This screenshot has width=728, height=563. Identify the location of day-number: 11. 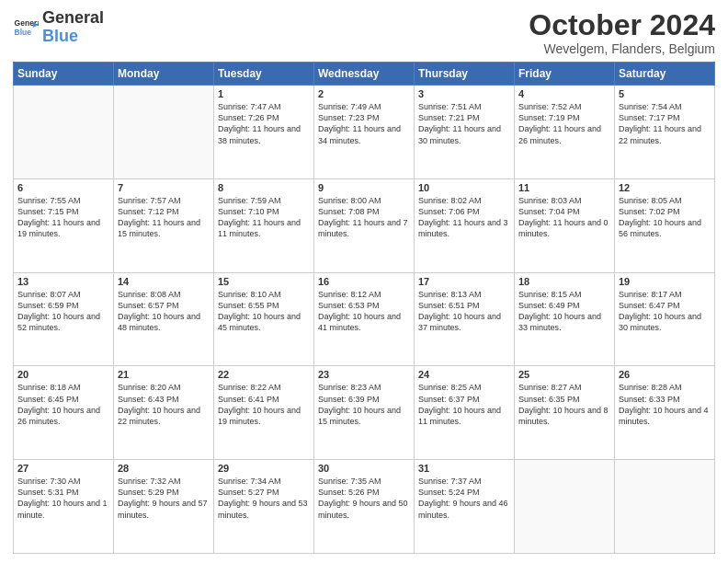
(564, 188).